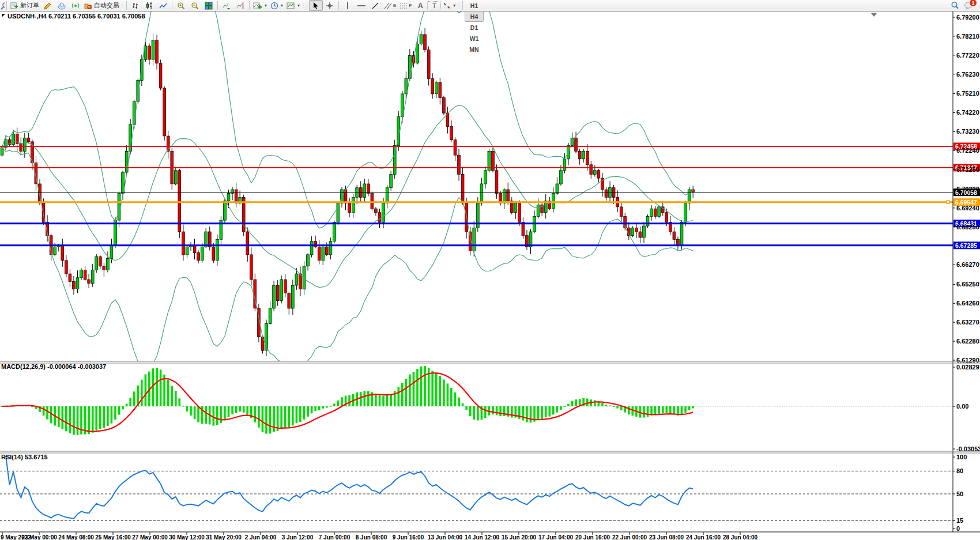  Describe the element at coordinates (227, 6) in the screenshot. I see `auto-scroll-button` at that location.